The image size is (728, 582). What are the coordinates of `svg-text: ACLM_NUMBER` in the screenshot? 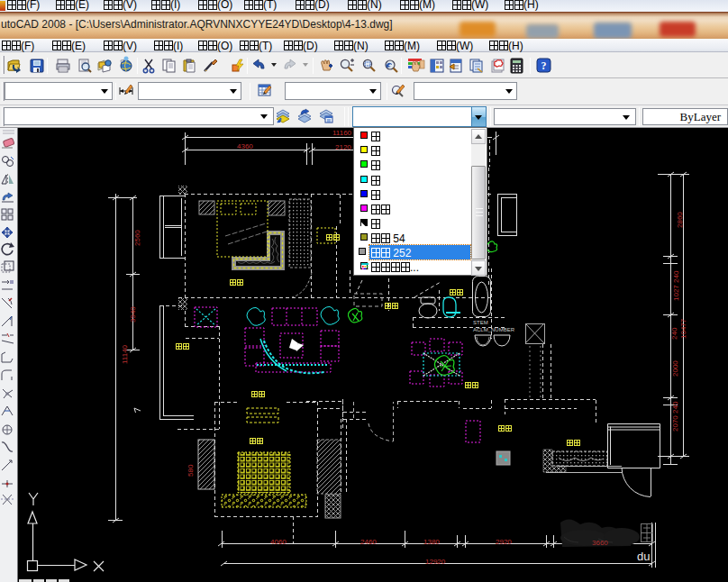 It's located at (494, 330).